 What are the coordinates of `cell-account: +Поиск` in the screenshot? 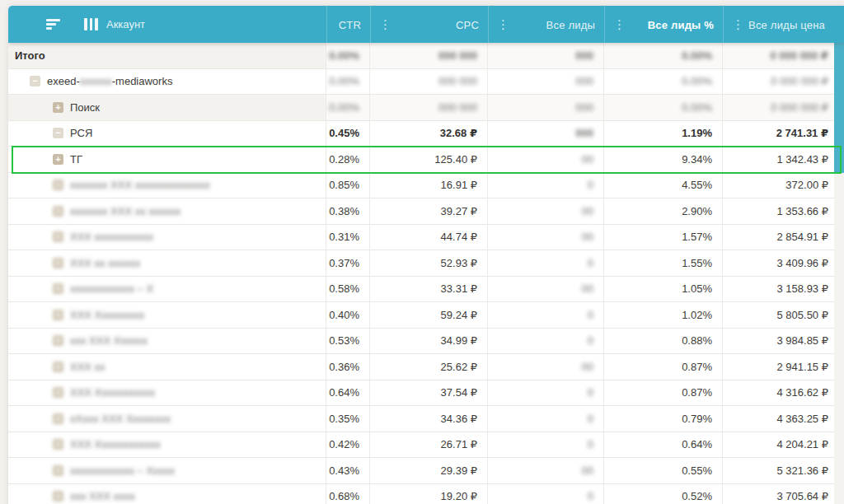 It's located at (167, 108).